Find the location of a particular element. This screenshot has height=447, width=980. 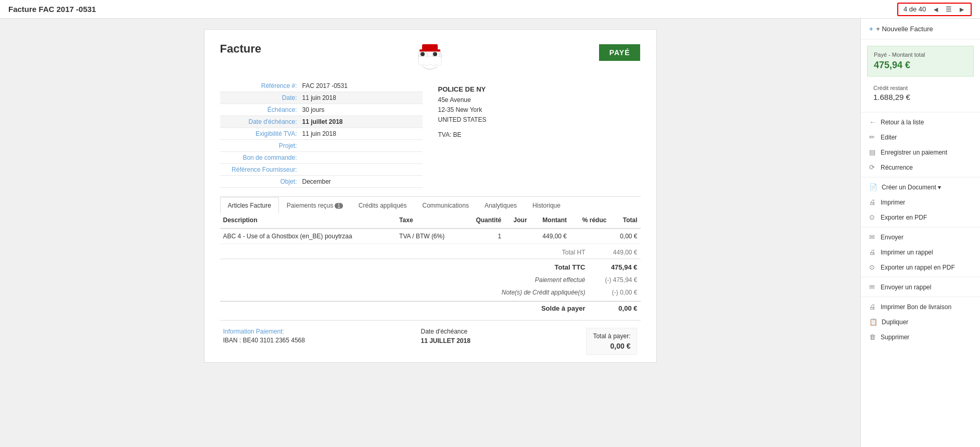

sidebar-action-export-pdf: ⊙Exporter en PDF is located at coordinates (920, 218).